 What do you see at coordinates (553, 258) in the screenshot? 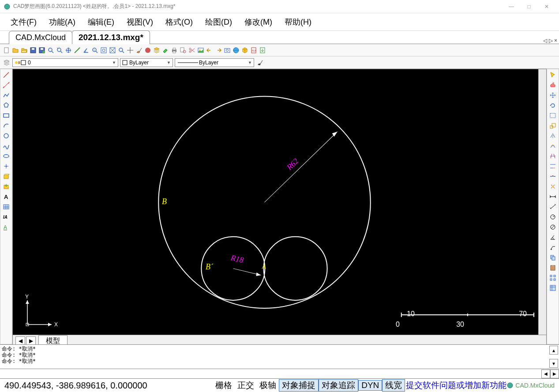
I see `copy-icon` at bounding box center [553, 258].